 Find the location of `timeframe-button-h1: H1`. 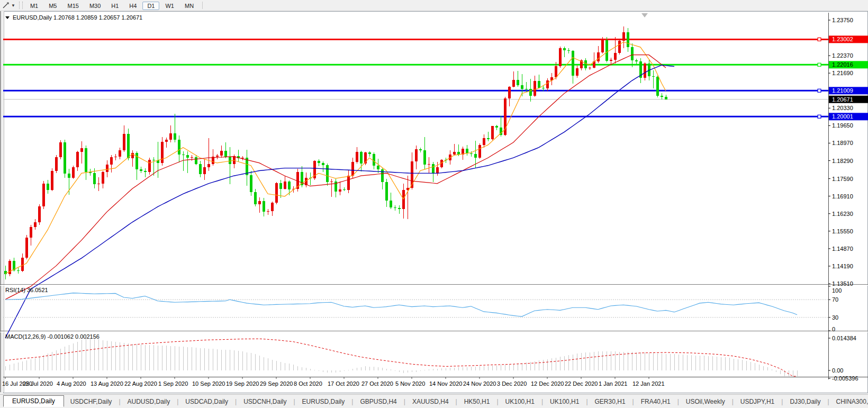

timeframe-button-h1: H1 is located at coordinates (115, 6).